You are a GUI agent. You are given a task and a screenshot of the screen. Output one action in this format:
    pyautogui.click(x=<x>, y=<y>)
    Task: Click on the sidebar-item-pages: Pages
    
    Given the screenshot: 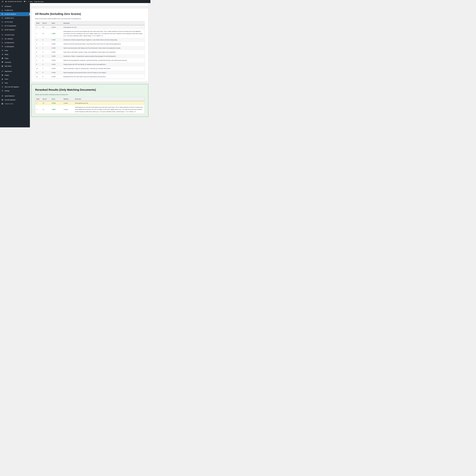 What is the action you would take?
    pyautogui.click(x=15, y=58)
    